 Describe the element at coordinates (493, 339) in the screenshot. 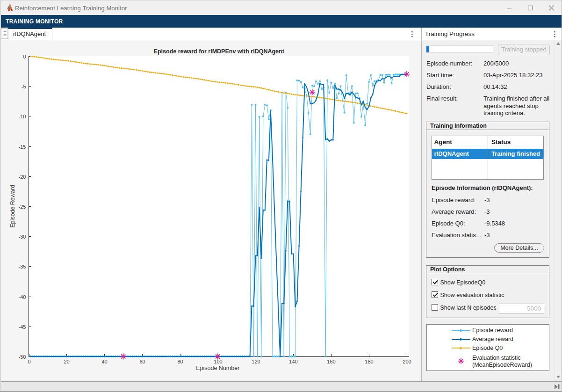

I see `legend-label-average-reward: Average reward` at that location.